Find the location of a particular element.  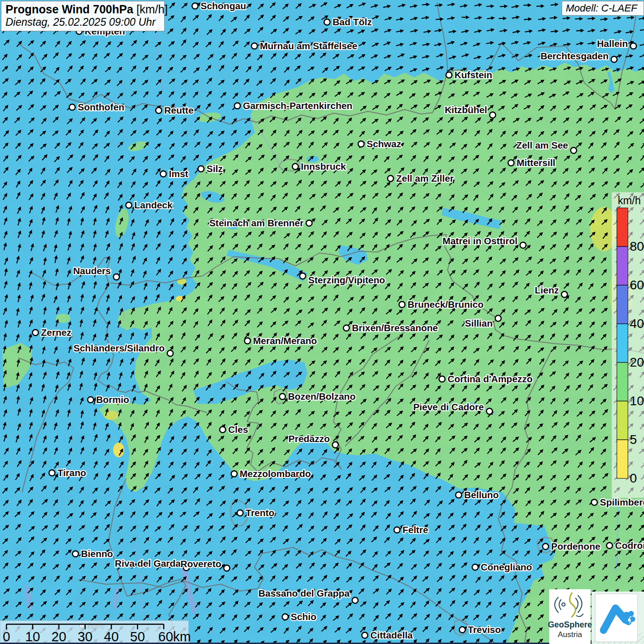

city-label: Bassano del Grappa is located at coordinates (305, 593).